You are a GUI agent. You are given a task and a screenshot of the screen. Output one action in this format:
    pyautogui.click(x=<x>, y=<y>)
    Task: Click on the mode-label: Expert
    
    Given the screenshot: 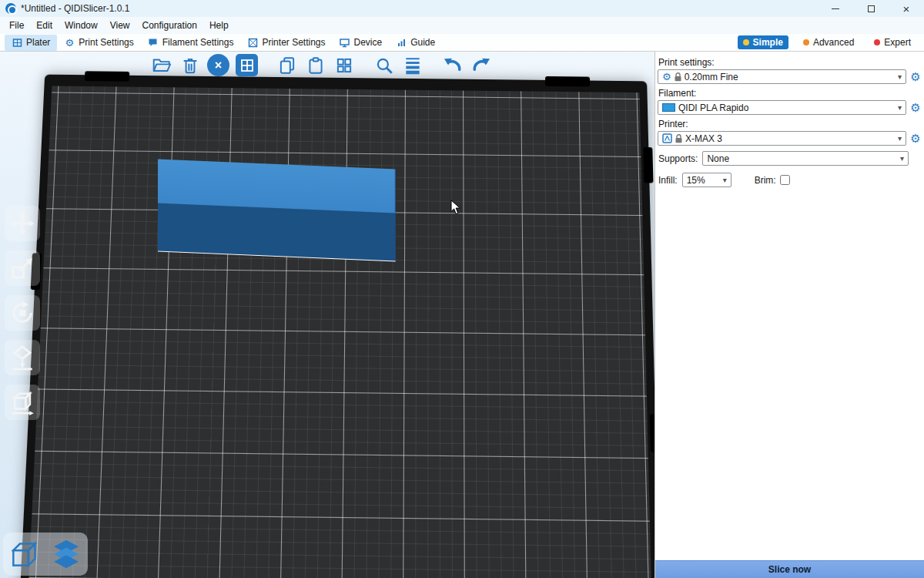 What is the action you would take?
    pyautogui.click(x=898, y=42)
    